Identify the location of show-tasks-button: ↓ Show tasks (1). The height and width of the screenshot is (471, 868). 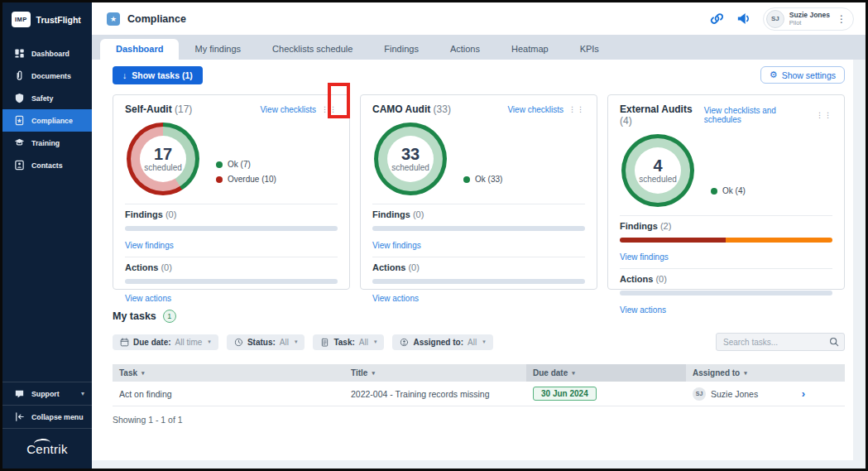
(157, 75).